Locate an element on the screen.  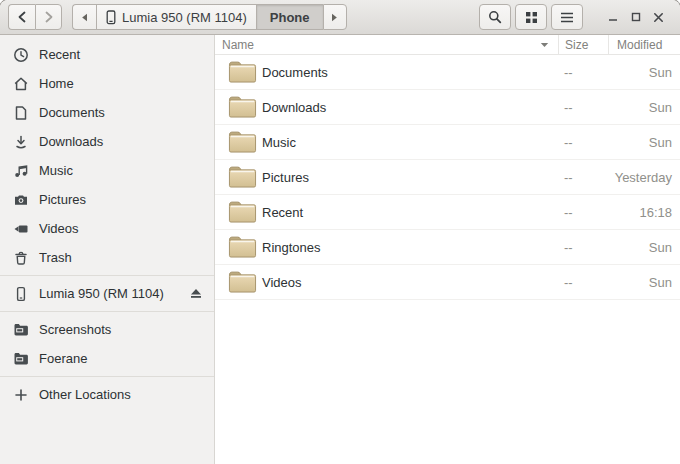
sidebar-bookmark-label: Foerane is located at coordinates (63, 358).